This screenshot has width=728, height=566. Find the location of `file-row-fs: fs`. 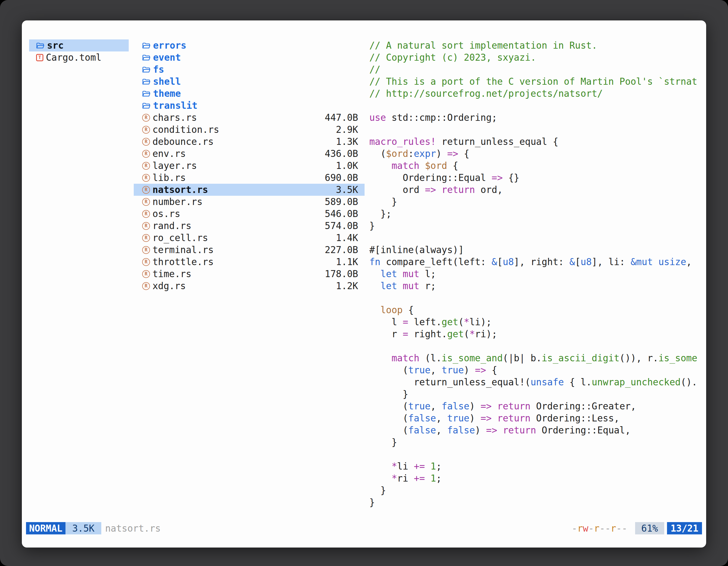

file-row-fs: fs is located at coordinates (249, 70).